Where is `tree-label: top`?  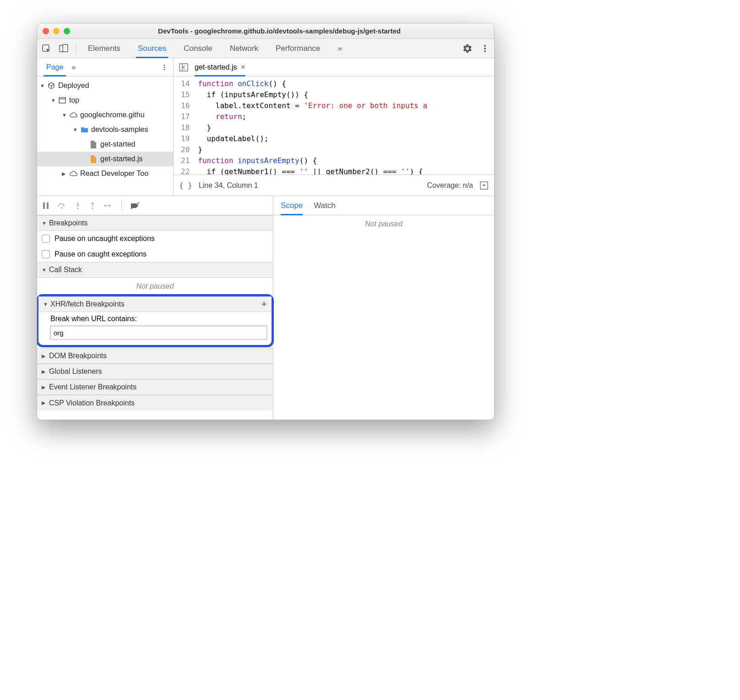
tree-label: top is located at coordinates (74, 100).